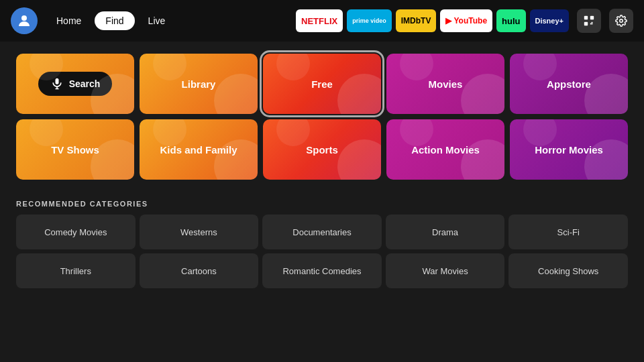 This screenshot has height=362, width=644. Describe the element at coordinates (76, 232) in the screenshot. I see `rec-tile-comedy-movies: Comedy Movies` at that location.